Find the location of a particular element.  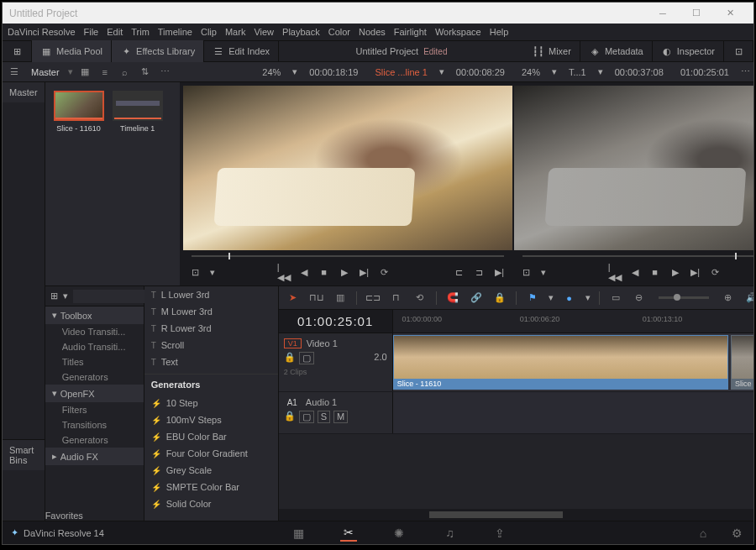

bin-path: Master is located at coordinates (45, 72).